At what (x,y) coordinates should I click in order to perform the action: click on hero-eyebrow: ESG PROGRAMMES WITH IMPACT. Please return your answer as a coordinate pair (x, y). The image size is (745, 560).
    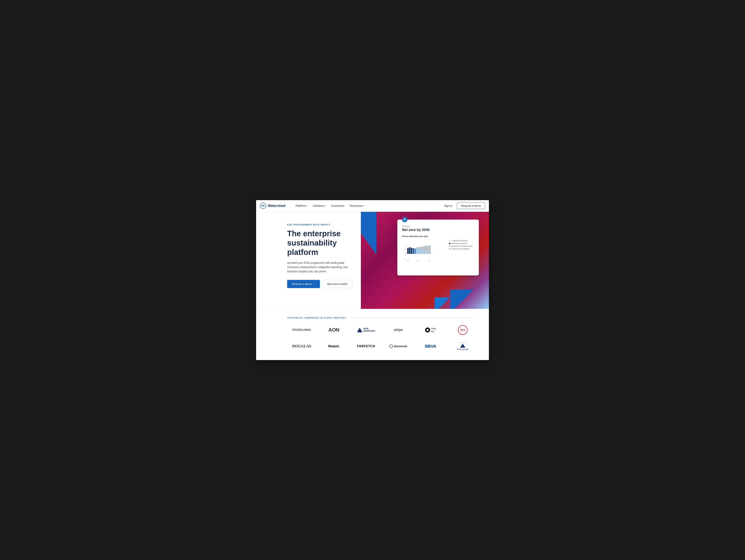
    Looking at the image, I should click on (324, 224).